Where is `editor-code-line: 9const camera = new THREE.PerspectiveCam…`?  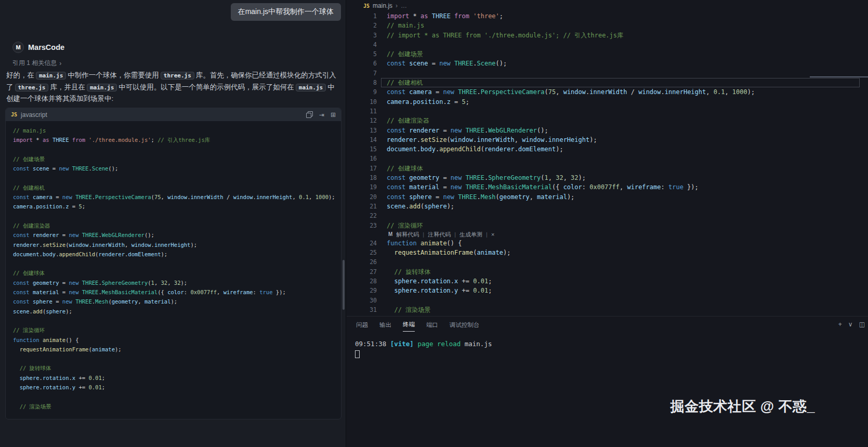
editor-code-line: 9const camera = new THREE.PerspectiveCam… is located at coordinates (607, 92).